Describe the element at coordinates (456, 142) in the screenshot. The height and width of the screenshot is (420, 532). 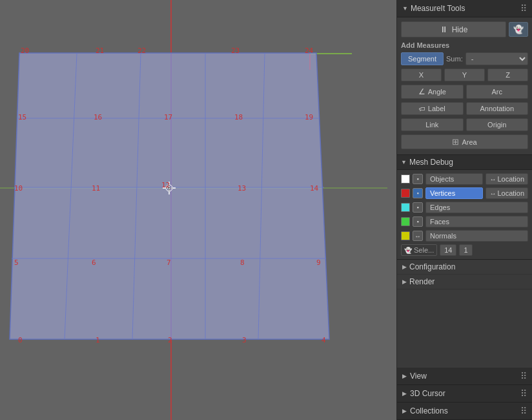
I see `grid-icon: ⊞` at that location.